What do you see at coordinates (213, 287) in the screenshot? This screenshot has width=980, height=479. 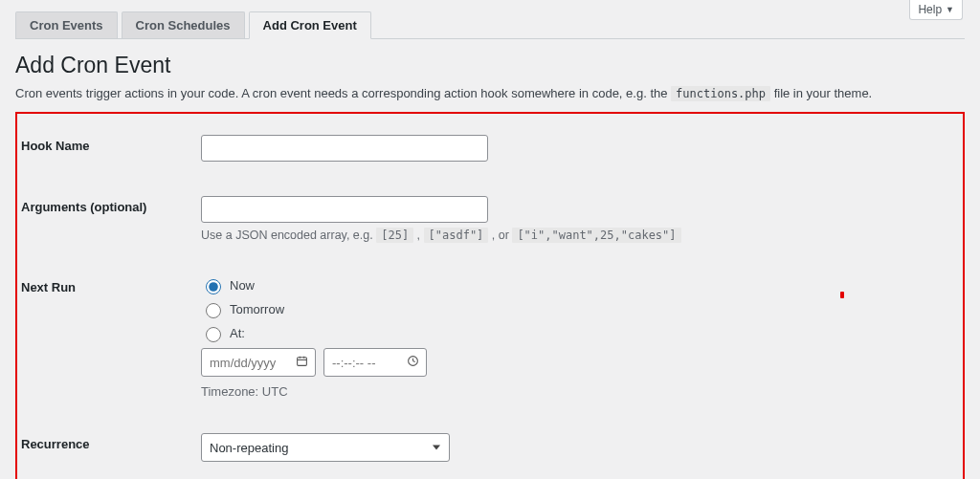 I see `radio-now` at bounding box center [213, 287].